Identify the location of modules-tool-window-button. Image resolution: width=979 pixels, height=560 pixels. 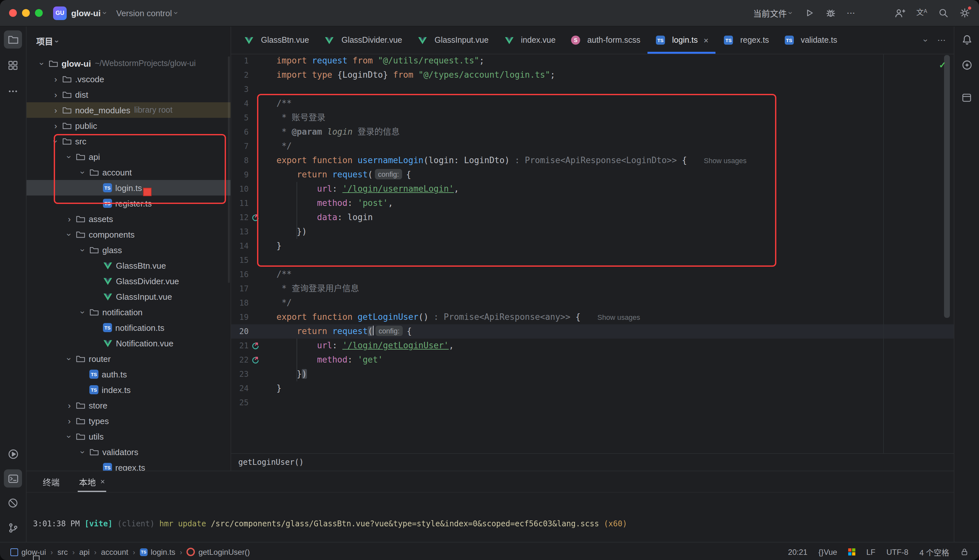
(13, 65).